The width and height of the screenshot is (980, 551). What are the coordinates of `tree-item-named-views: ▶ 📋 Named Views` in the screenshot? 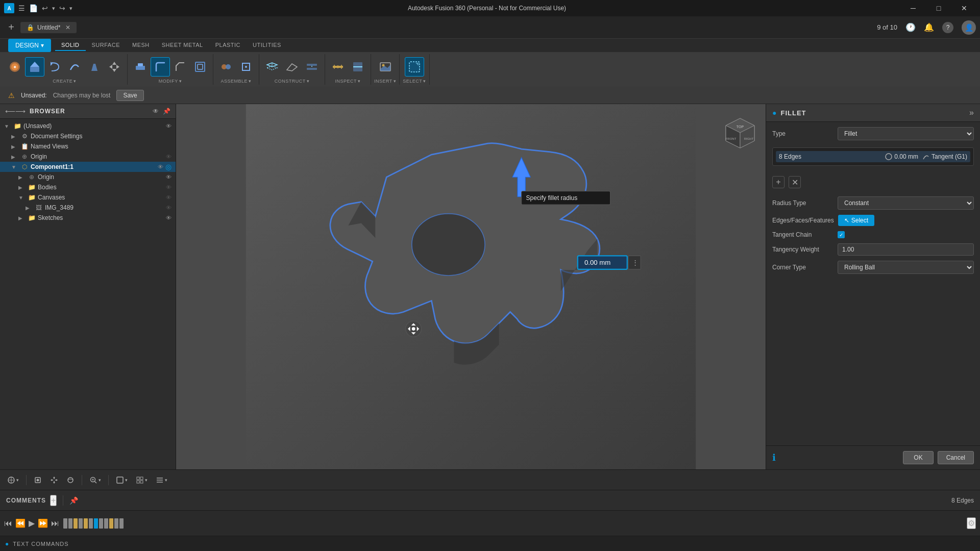 It's located at (88, 146).